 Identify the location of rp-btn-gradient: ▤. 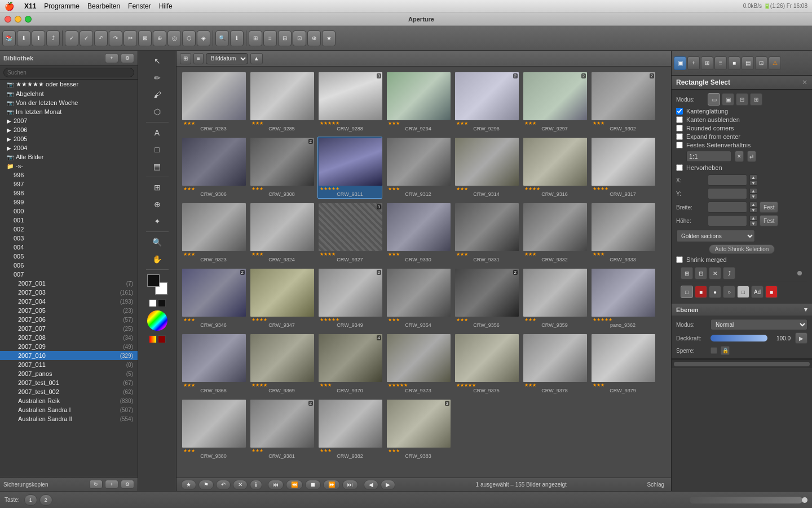
(748, 63).